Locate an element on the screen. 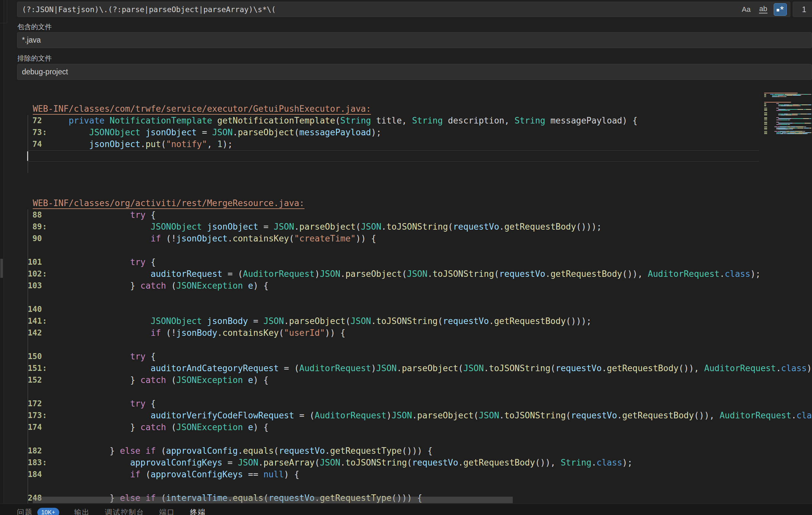 This screenshot has height=515, width=812. line-number: 89 is located at coordinates (31, 227).